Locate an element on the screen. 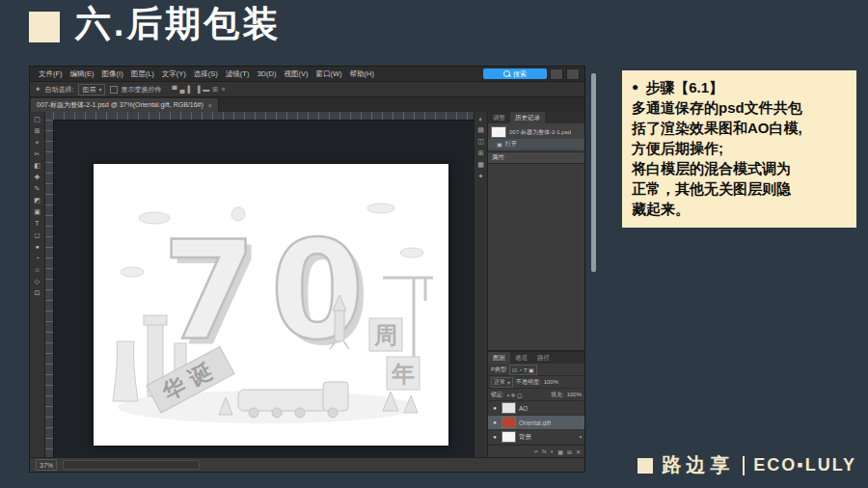  close-tab-icon: × is located at coordinates (210, 106).